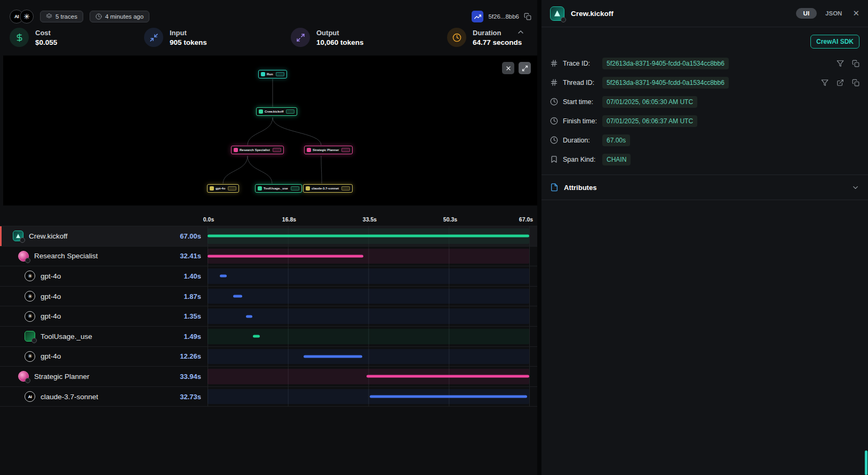  Describe the element at coordinates (300, 37) in the screenshot. I see `arrows-out-icon` at that location.